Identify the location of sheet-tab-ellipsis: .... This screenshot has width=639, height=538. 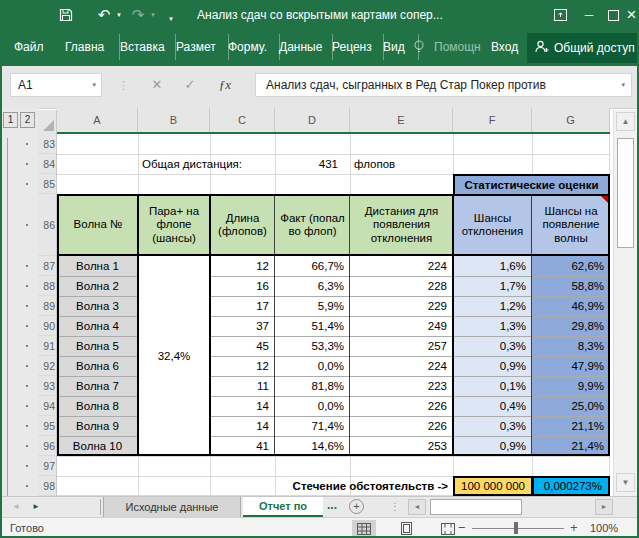
(332, 507).